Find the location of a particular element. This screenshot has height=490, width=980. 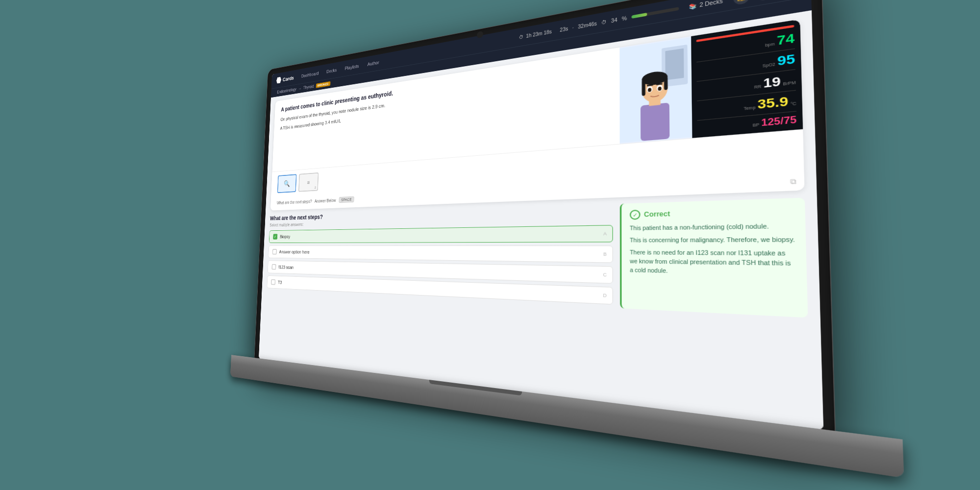

hr-value: 74 is located at coordinates (786, 39).